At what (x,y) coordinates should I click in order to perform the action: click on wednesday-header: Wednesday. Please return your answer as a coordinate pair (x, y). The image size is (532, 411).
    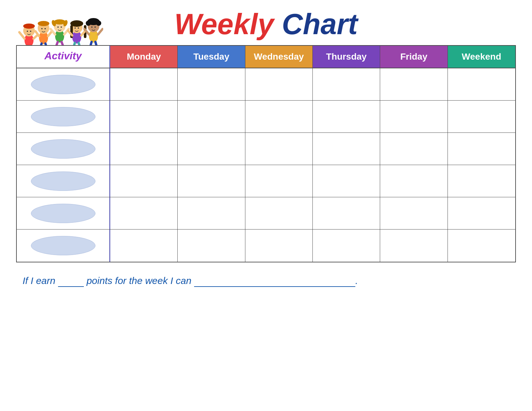
    Looking at the image, I should click on (279, 57).